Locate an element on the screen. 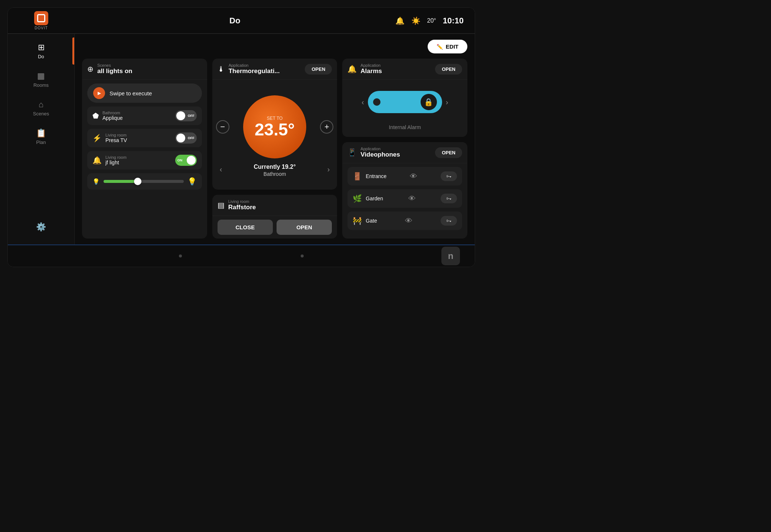 The width and height of the screenshot is (771, 532). toggle-label-2: ON is located at coordinates (180, 160).